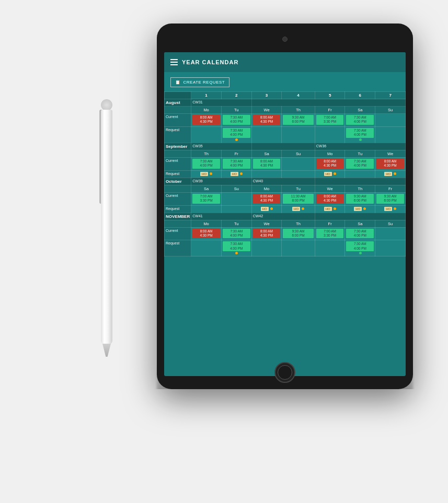 This screenshot has width=448, height=503. Describe the element at coordinates (107, 227) in the screenshot. I see `pencil-body` at that location.